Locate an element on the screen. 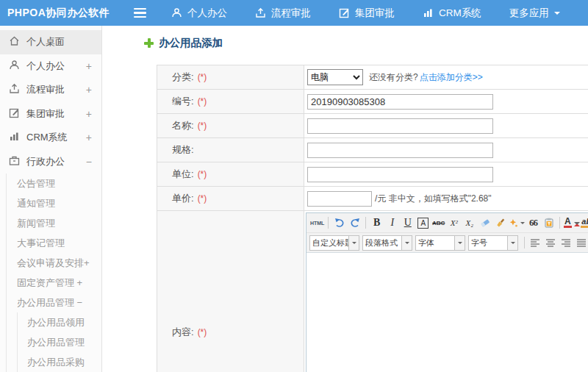 This screenshot has height=372, width=588. form-row-code: 编号:(*) is located at coordinates (373, 101).